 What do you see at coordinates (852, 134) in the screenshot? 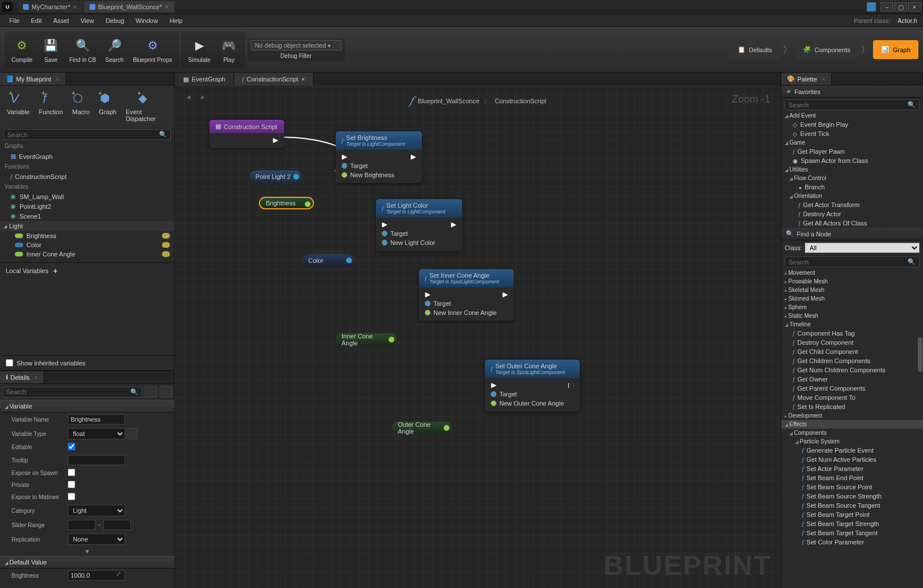
I see `palette-item: ◇ Event Tick` at bounding box center [852, 134].